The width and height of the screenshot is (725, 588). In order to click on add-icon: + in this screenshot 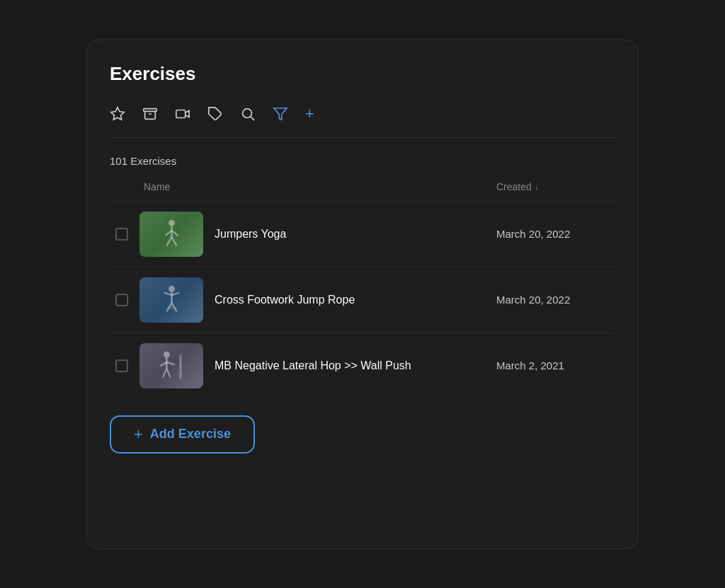, I will do `click(310, 114)`.